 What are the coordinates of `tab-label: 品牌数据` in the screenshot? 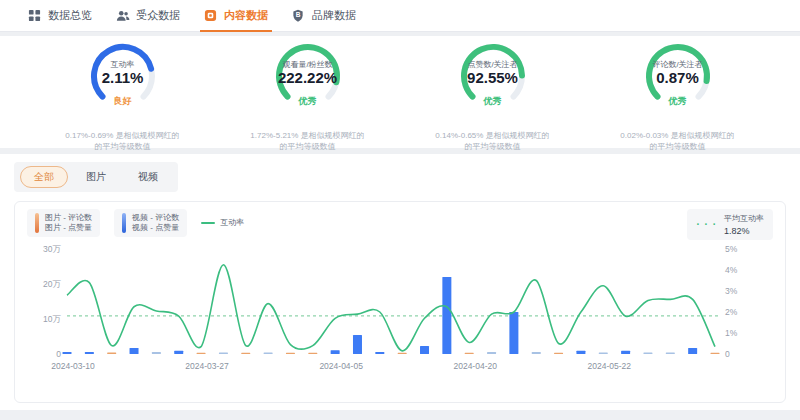 It's located at (334, 16).